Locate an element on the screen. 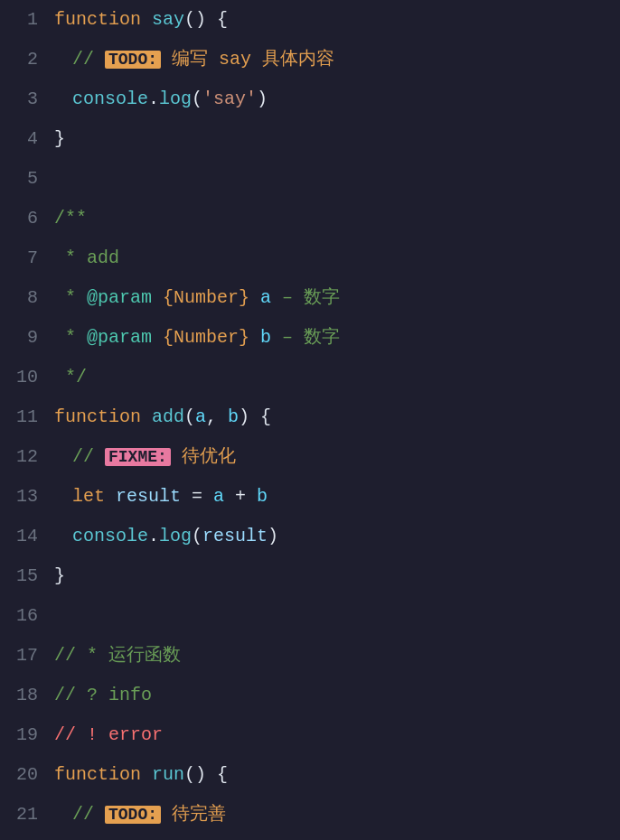 Image resolution: width=620 pixels, height=840 pixels. code-line: 4} is located at coordinates (310, 139).